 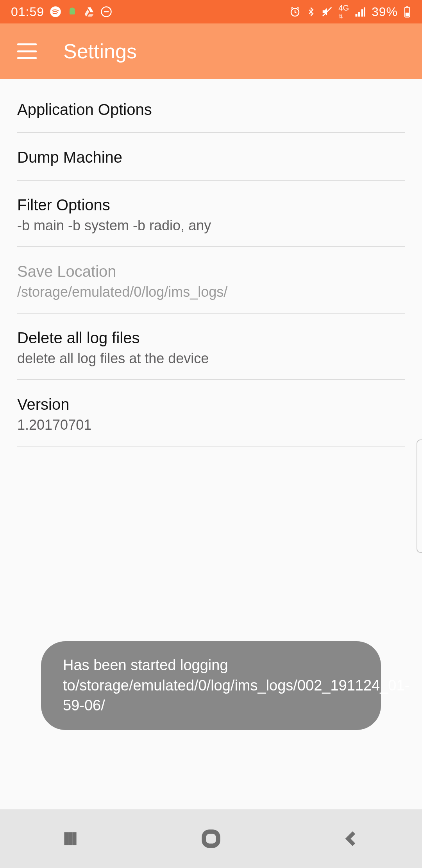 I want to click on item-subtitle: delete all log files at the device, so click(x=211, y=359).